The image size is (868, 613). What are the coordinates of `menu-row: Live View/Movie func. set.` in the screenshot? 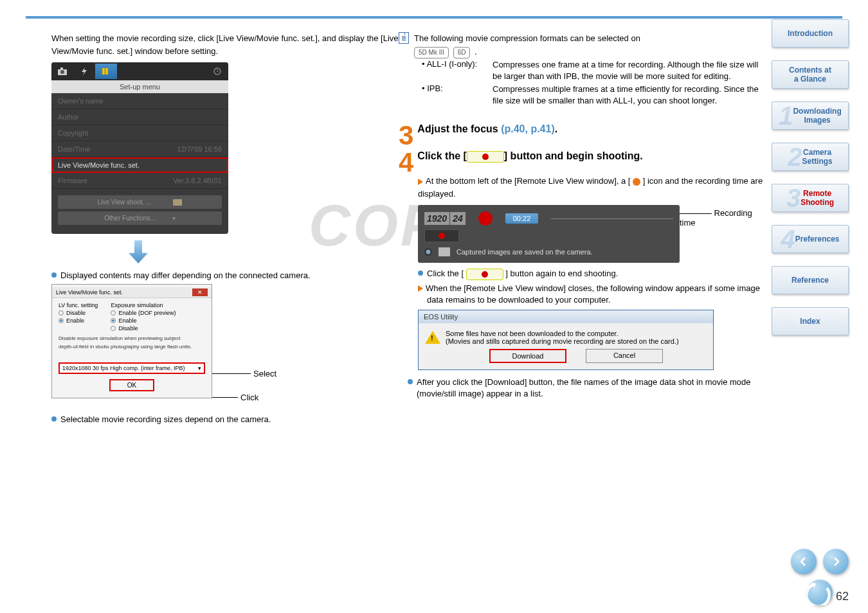 It's located at (140, 165).